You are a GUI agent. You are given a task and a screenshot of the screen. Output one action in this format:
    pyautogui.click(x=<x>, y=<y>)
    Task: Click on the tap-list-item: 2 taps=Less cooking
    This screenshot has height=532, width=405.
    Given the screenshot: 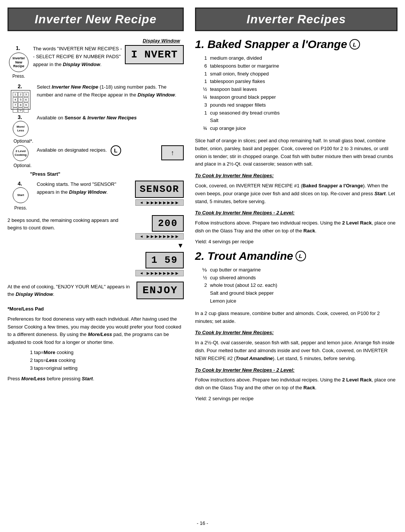 What is the action you would take?
    pyautogui.click(x=107, y=360)
    